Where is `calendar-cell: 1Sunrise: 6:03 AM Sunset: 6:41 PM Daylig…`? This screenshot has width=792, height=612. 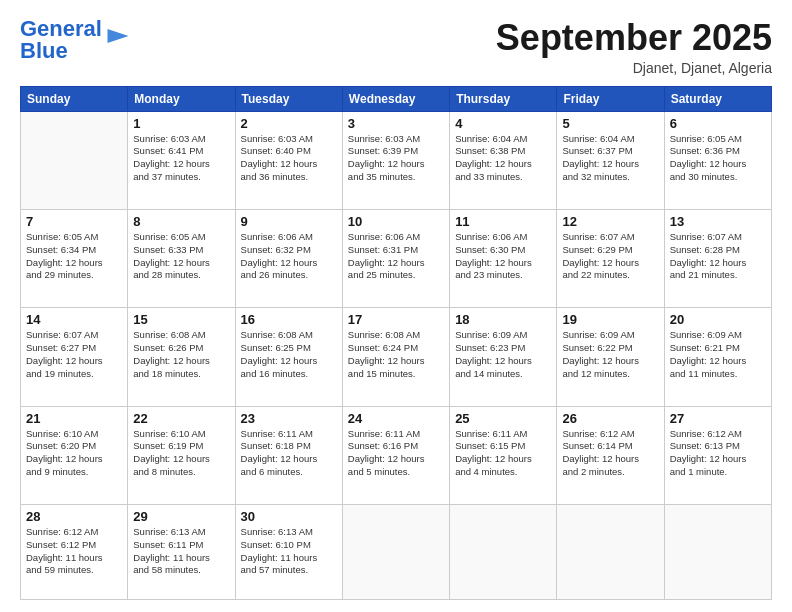
calendar-cell: 1Sunrise: 6:03 AM Sunset: 6:41 PM Daylig… is located at coordinates (182, 160).